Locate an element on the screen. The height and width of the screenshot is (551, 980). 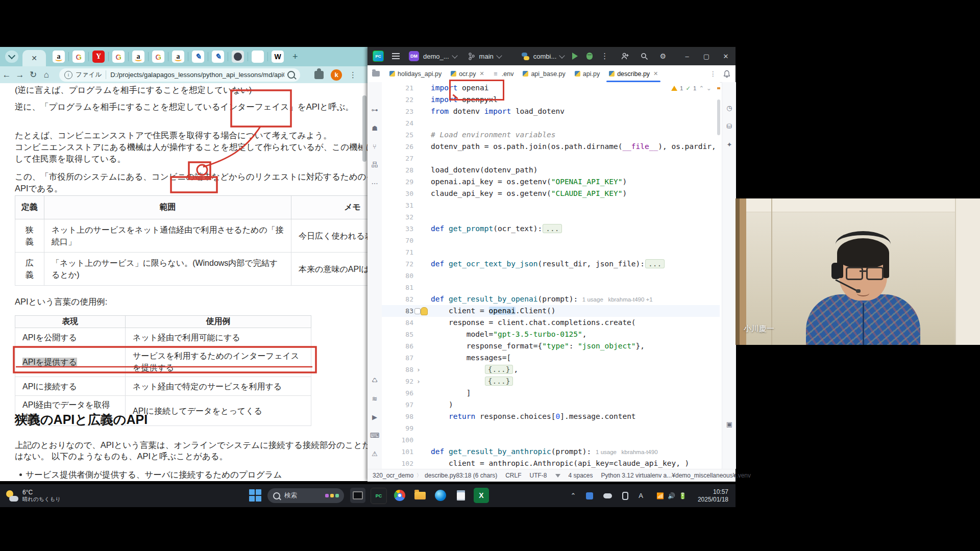
network-volume-battery-icons: 📶🔊🔋 is located at coordinates (672, 496).